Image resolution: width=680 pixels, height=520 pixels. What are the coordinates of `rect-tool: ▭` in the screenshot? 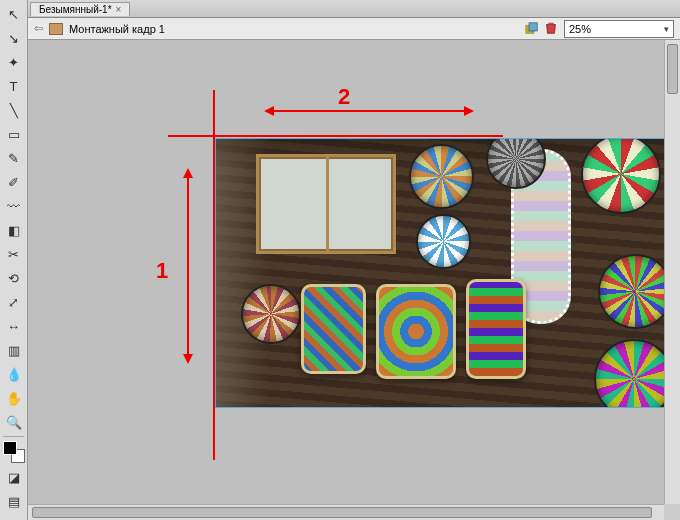 It's located at (14, 134).